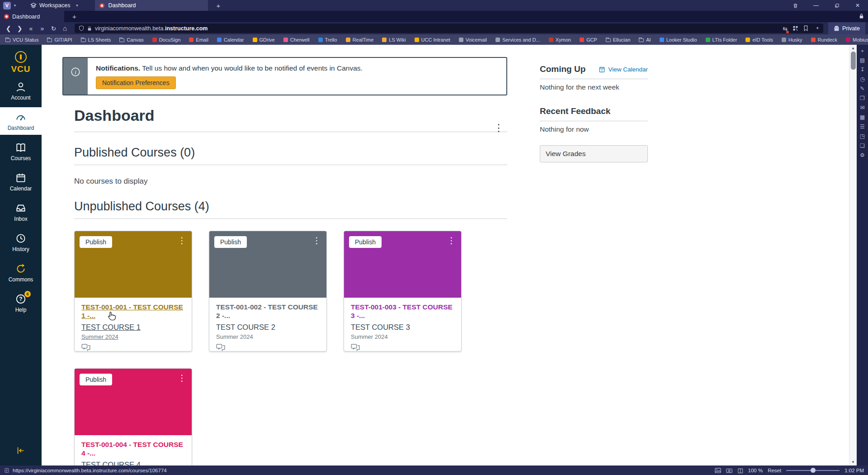 The width and height of the screenshot is (868, 475). Describe the element at coordinates (21, 182) in the screenshot. I see `sidebar-item-calendar: Calendar` at that location.